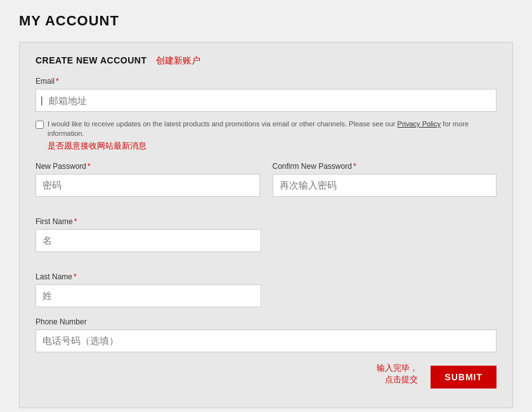 This screenshot has height=412, width=532. Describe the element at coordinates (266, 235) in the screenshot. I see `first-name-row: First Name*` at that location.